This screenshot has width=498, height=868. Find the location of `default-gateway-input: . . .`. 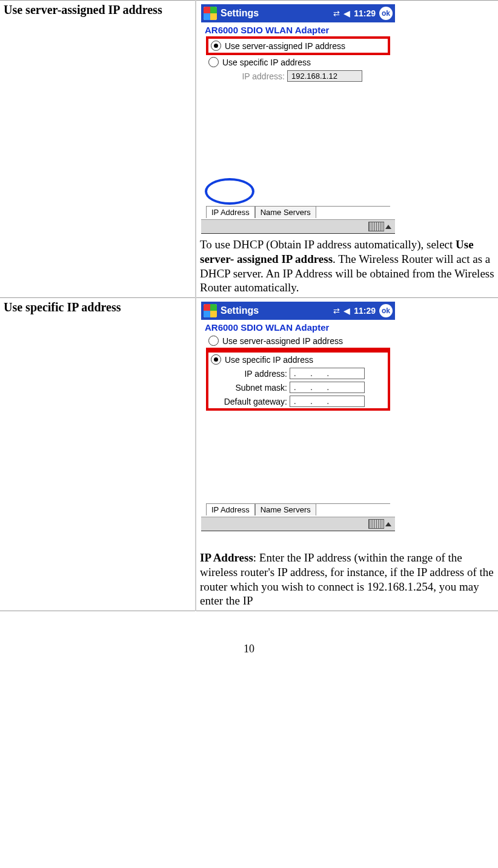

default-gateway-input: . . . is located at coordinates (327, 401).